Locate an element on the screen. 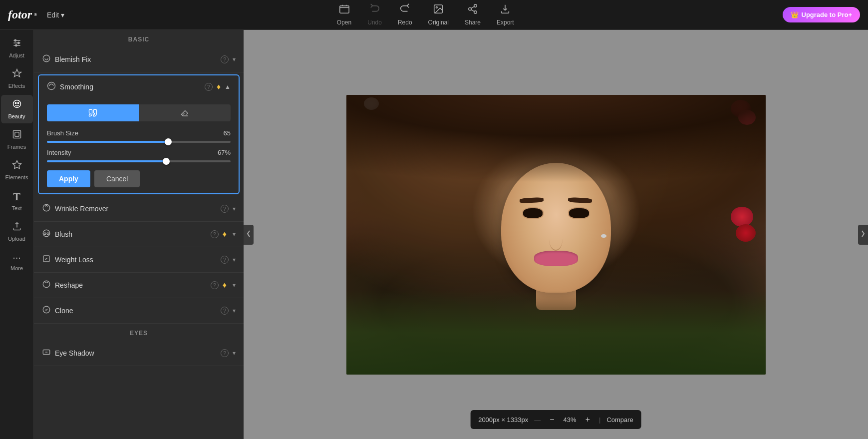 This screenshot has height=439, width=868. clone-chevron-icon: ▾ is located at coordinates (234, 311).